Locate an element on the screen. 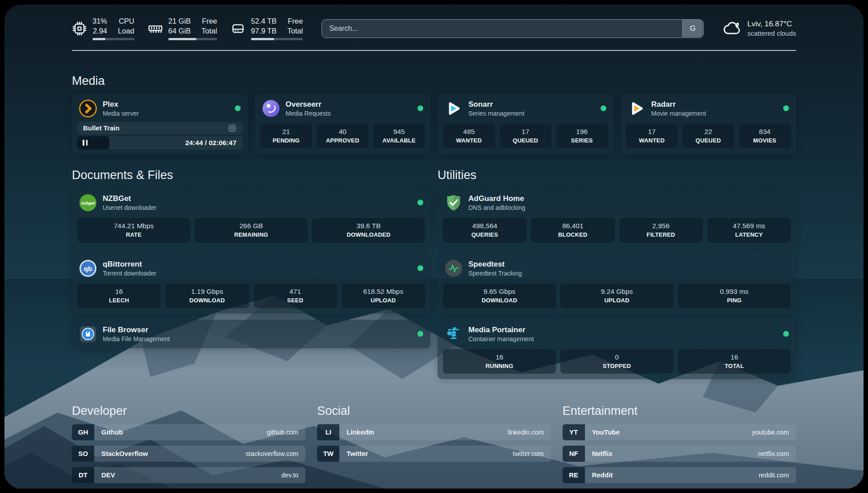 The image size is (868, 493). bookmark-twitter: TW Twitter twitter.com is located at coordinates (434, 454).